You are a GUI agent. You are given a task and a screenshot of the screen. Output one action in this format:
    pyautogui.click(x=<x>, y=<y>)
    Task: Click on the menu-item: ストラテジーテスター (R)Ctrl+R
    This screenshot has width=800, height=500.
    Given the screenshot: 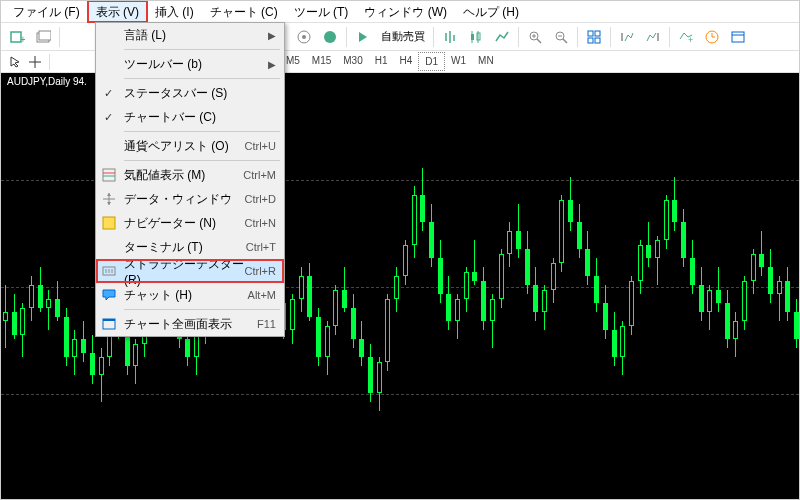 What is the action you would take?
    pyautogui.click(x=190, y=271)
    